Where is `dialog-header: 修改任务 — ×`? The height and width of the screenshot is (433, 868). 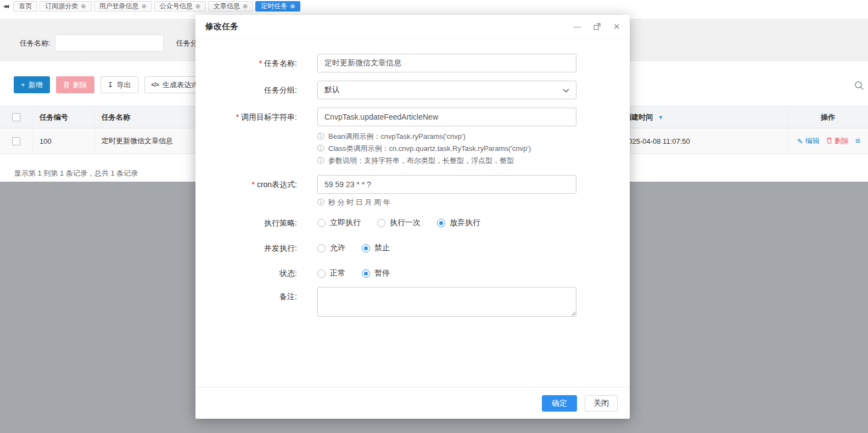 dialog-header: 修改任务 — × is located at coordinates (413, 26).